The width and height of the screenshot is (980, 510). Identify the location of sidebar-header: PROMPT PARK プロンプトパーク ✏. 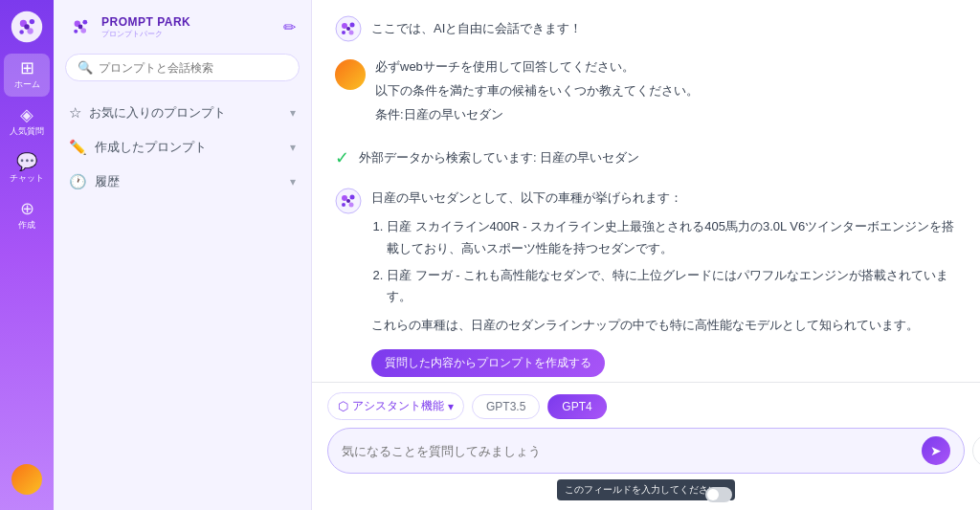
(182, 27).